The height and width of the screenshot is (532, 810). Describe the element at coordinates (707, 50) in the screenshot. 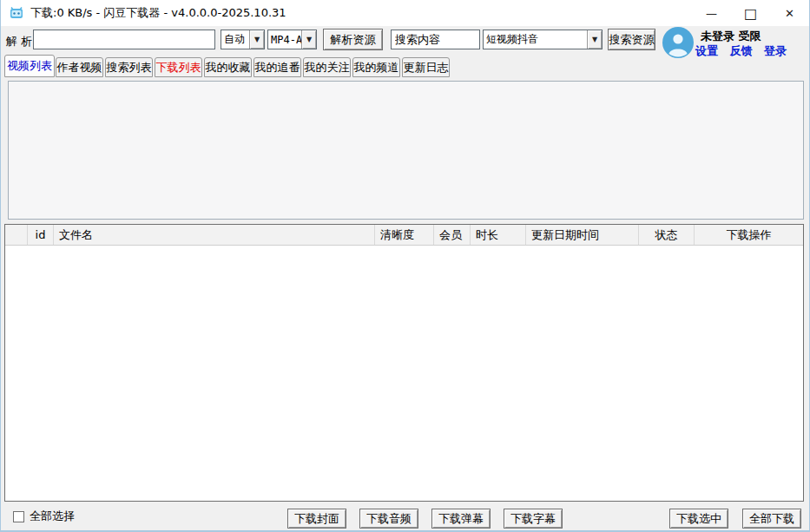

I see `settings-link: 设置` at that location.